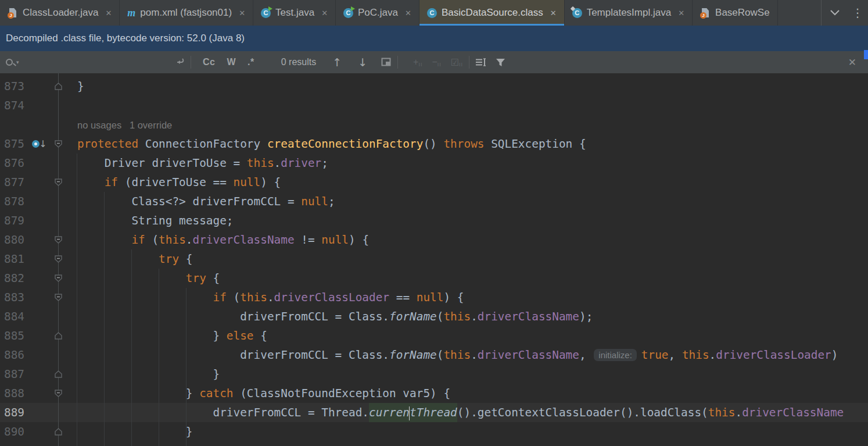 The width and height of the screenshot is (868, 446). I want to click on code-line: 879 String message;, so click(434, 221).